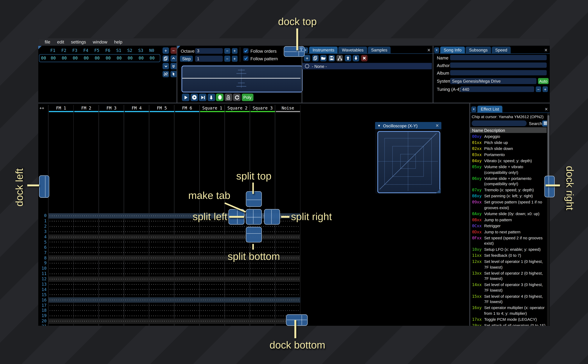 This screenshot has width=588, height=364. What do you see at coordinates (501, 50) in the screenshot?
I see `tab-speed: Speed` at bounding box center [501, 50].